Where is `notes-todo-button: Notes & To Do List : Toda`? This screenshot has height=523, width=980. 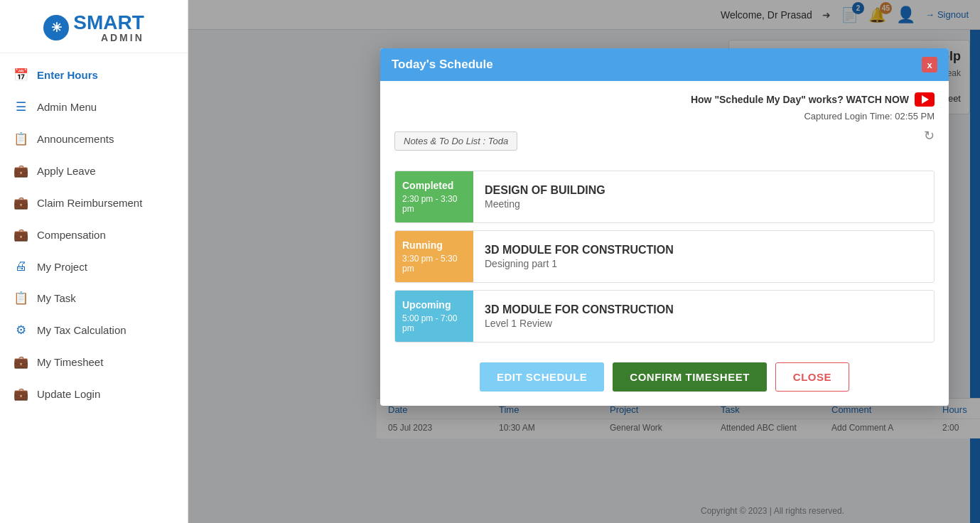 notes-todo-button: Notes & To Do List : Toda is located at coordinates (456, 141).